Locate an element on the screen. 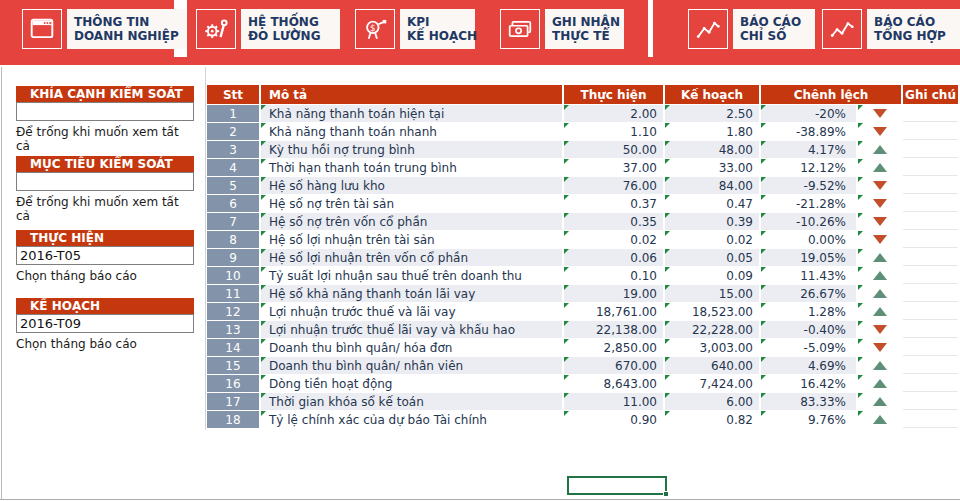 The width and height of the screenshot is (960, 501). diff-percent-cell: 26.67% is located at coordinates (808, 294).